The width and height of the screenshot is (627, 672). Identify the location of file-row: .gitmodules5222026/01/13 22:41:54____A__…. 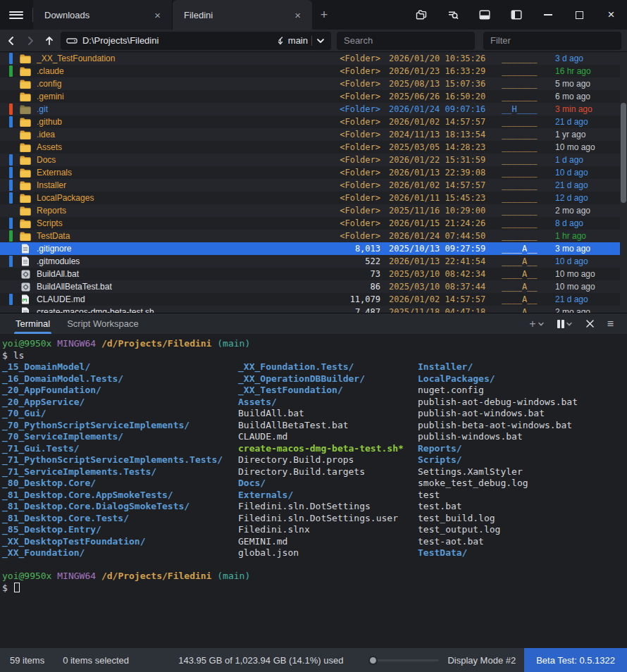
(314, 261).